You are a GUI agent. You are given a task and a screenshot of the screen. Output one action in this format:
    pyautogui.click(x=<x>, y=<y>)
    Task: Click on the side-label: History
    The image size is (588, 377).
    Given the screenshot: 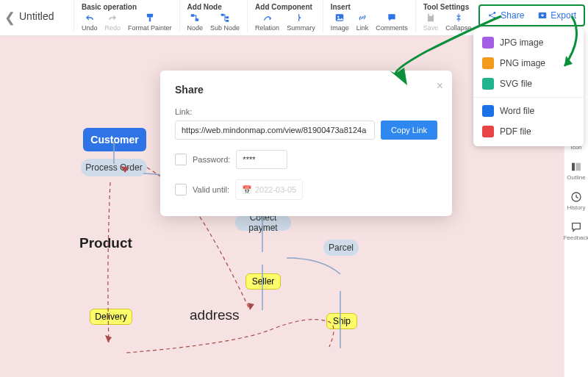 What is the action you would take?
    pyautogui.click(x=576, y=207)
    